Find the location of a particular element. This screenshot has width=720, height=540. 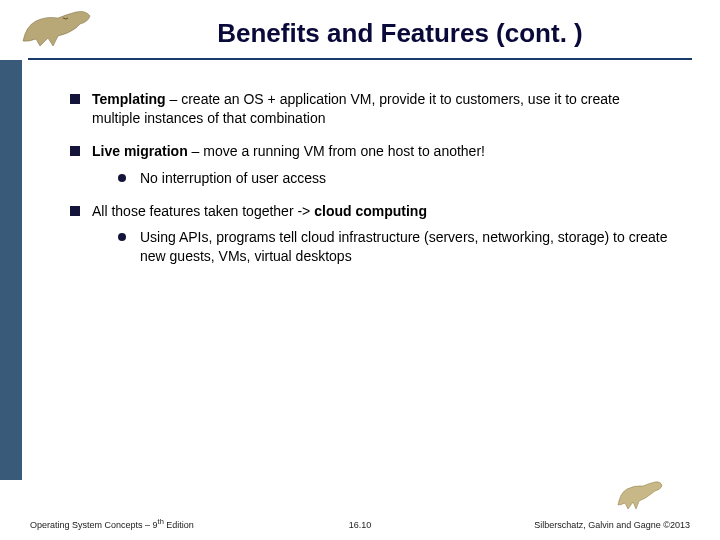

bullet-bold-term: Templating is located at coordinates (129, 99).